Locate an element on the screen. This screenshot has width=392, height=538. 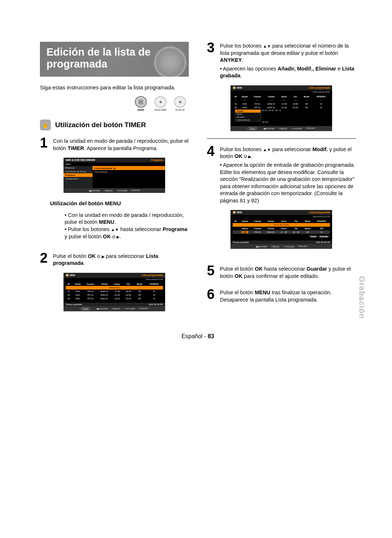
side-tab: Grabación is located at coordinates (362, 298).